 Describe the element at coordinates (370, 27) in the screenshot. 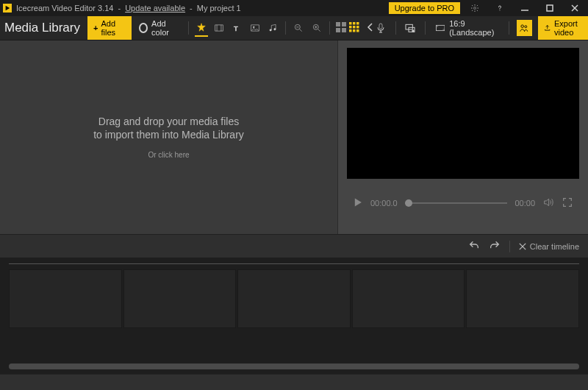

I see `chevron-left-icon` at that location.